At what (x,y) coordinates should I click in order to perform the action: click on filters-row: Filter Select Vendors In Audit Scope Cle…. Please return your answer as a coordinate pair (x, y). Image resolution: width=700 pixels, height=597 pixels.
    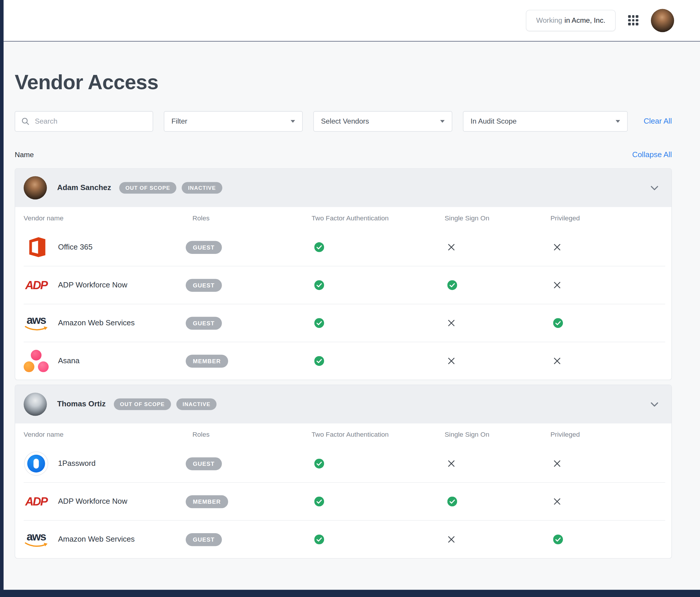
    Looking at the image, I should click on (343, 121).